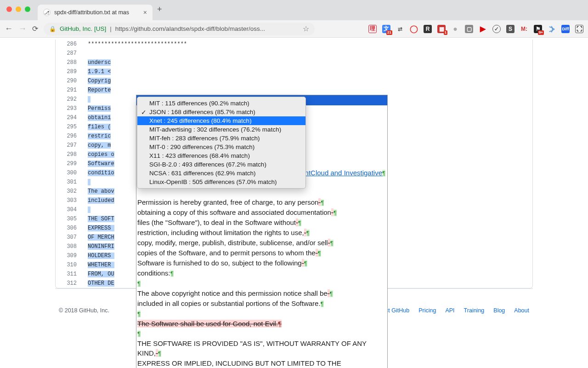 This screenshot has height=368, width=588. I want to click on code-line: 287, so click(294, 53).